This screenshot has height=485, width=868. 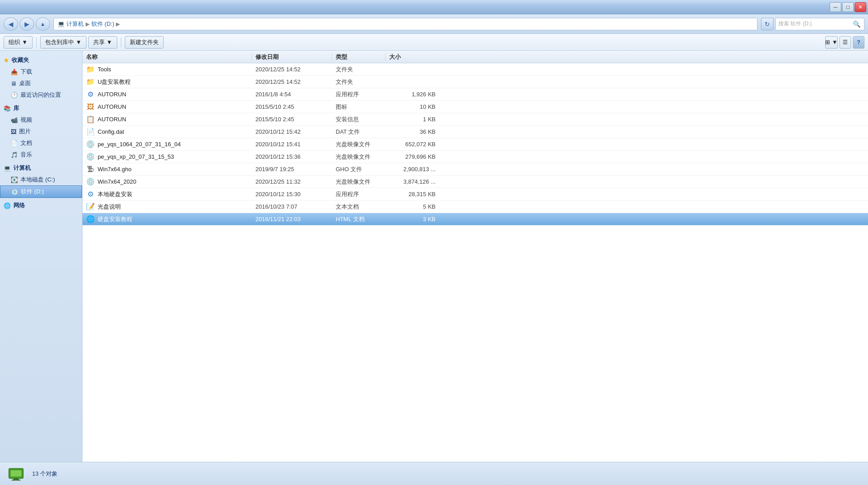 What do you see at coordinates (27, 24) in the screenshot?
I see `forward-button: ▶` at bounding box center [27, 24].